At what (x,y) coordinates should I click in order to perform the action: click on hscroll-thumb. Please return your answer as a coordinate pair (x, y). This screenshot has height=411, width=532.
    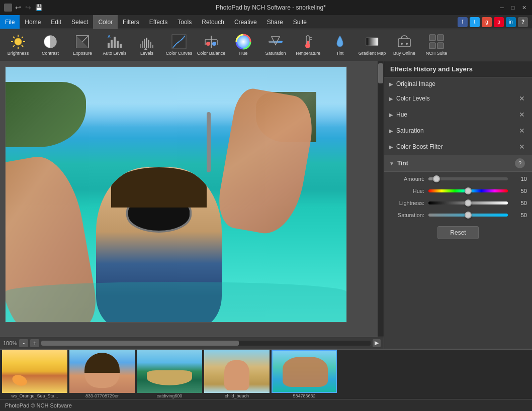
    Looking at the image, I should click on (140, 343).